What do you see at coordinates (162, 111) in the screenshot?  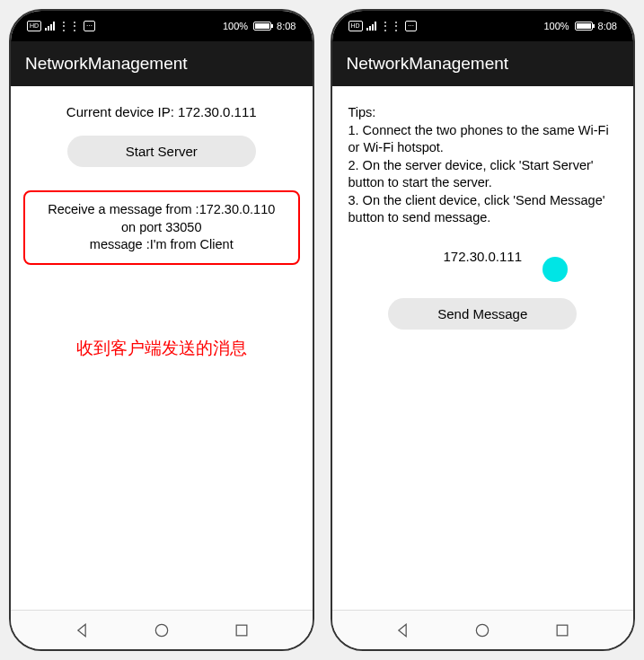 I see `device-ip-label: Current device IP: 172.30.0.111` at bounding box center [162, 111].